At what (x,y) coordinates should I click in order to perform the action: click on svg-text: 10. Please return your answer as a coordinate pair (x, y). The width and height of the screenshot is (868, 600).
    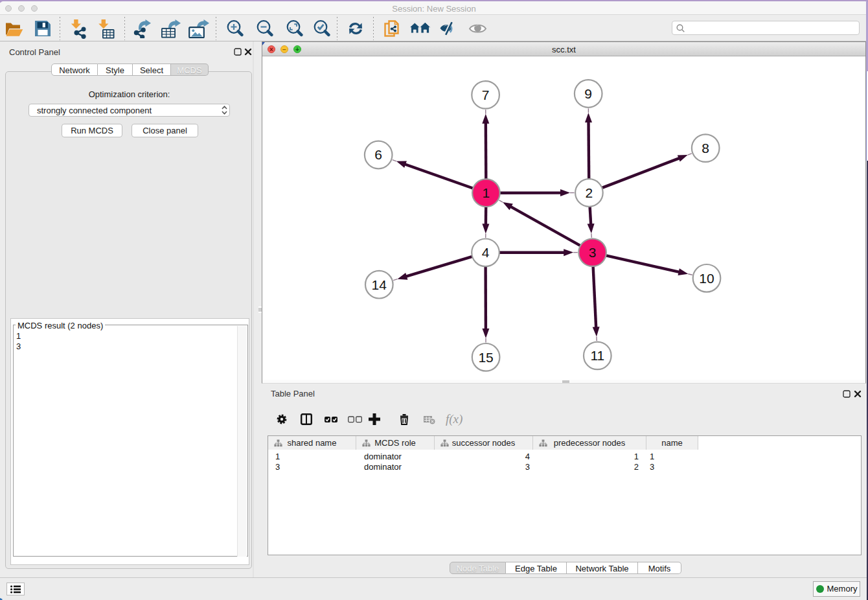
    Looking at the image, I should click on (706, 279).